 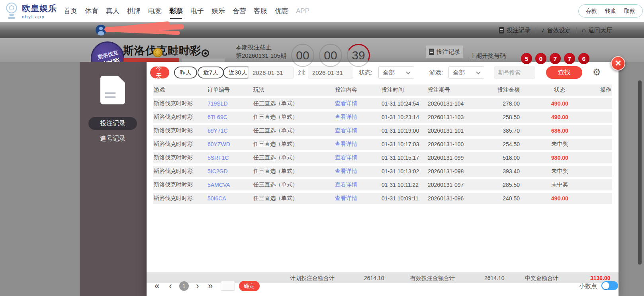 I want to click on order-number-link: 719SLD, so click(x=217, y=104).